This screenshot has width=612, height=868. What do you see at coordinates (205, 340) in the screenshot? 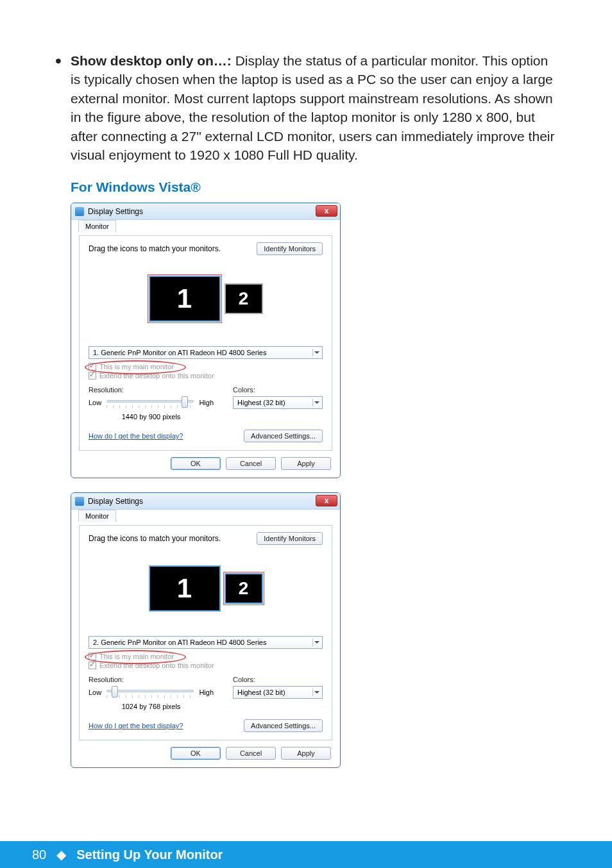
I see `display-settings-dialog-1: Display Settings x Monitor Drag the icon…` at bounding box center [205, 340].